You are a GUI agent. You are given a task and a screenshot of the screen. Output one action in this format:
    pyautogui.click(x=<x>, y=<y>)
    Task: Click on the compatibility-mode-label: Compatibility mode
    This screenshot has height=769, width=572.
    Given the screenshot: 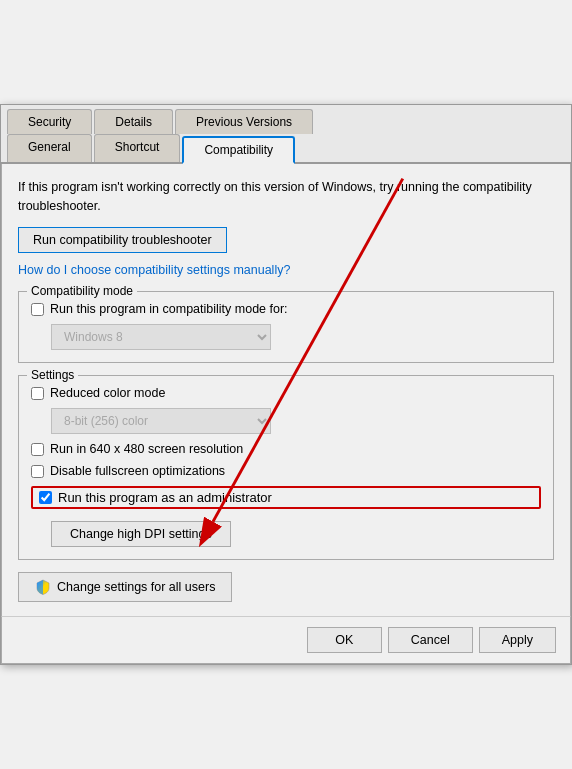 What is the action you would take?
    pyautogui.click(x=82, y=291)
    